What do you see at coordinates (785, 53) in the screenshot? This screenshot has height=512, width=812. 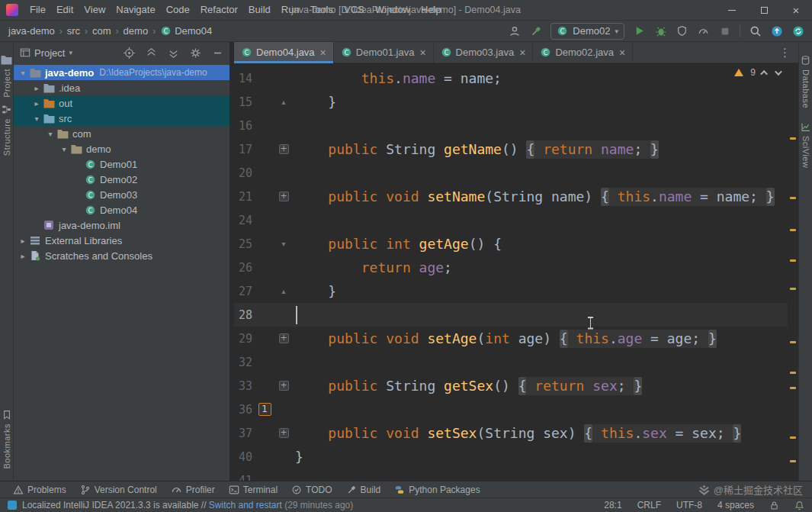 I see `tab-list-more-button: ⋮` at bounding box center [785, 53].